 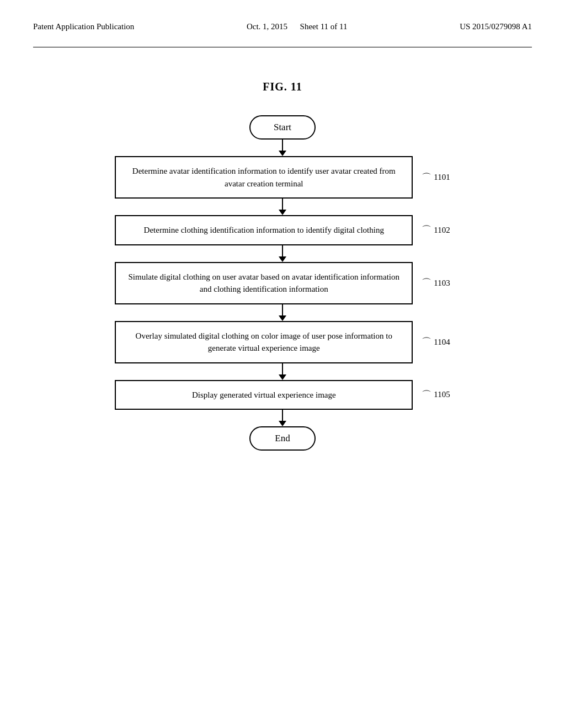 What do you see at coordinates (264, 283) in the screenshot?
I see `step-text-1103: Simulate digital clothing on user avatar…` at bounding box center [264, 283].